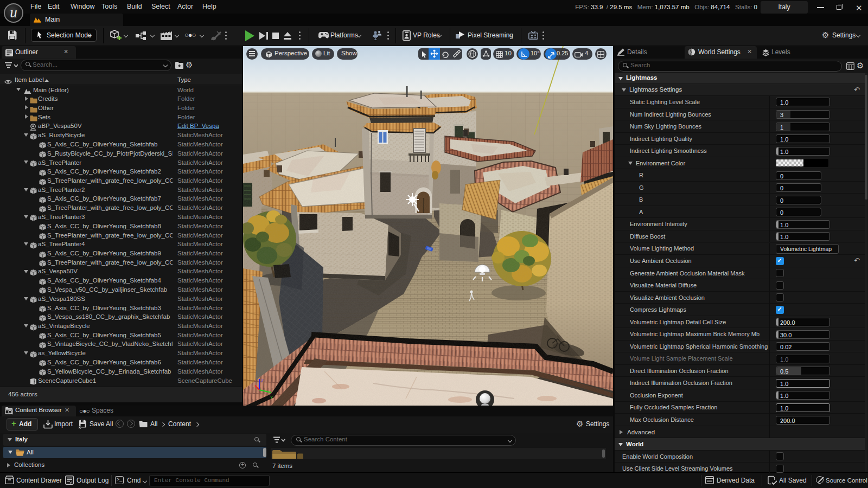  Describe the element at coordinates (263, 381) in the screenshot. I see `svg-text: Z` at that location.